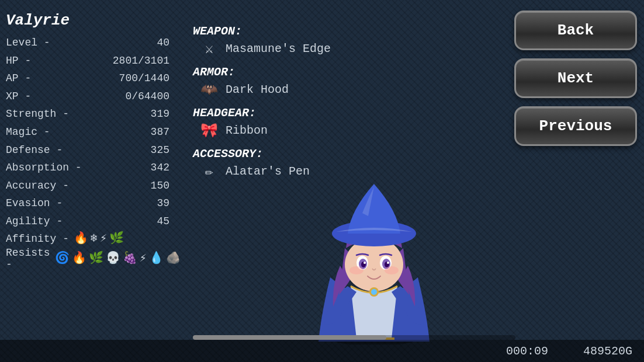  Describe the element at coordinates (209, 172) in the screenshot. I see `accessory-icon: ✏️` at that location.